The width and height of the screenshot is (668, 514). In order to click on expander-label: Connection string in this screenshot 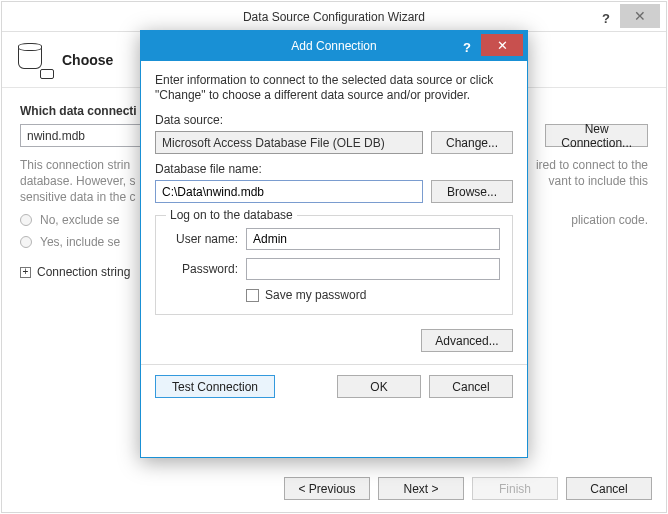, I will do `click(84, 272)`.